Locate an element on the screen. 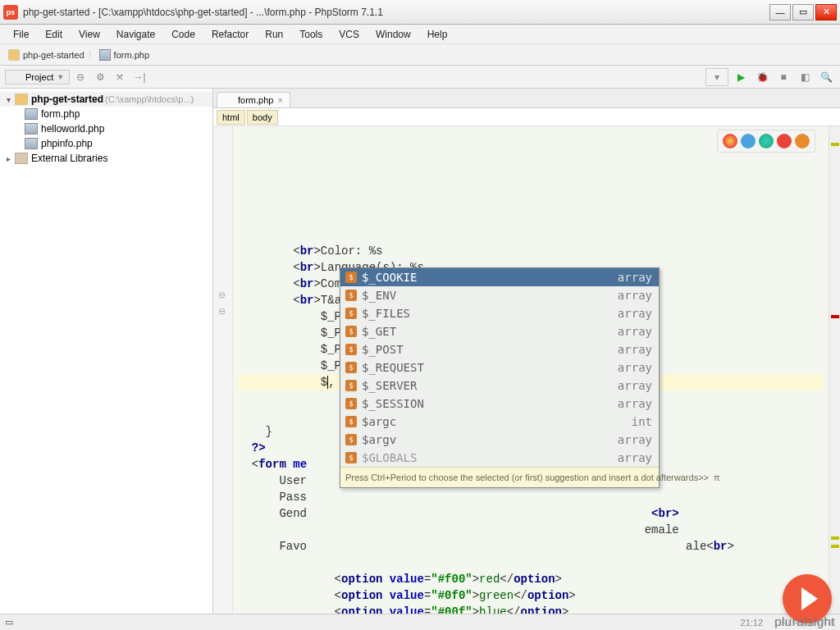 The image size is (840, 630). menu-view: View is located at coordinates (89, 34).